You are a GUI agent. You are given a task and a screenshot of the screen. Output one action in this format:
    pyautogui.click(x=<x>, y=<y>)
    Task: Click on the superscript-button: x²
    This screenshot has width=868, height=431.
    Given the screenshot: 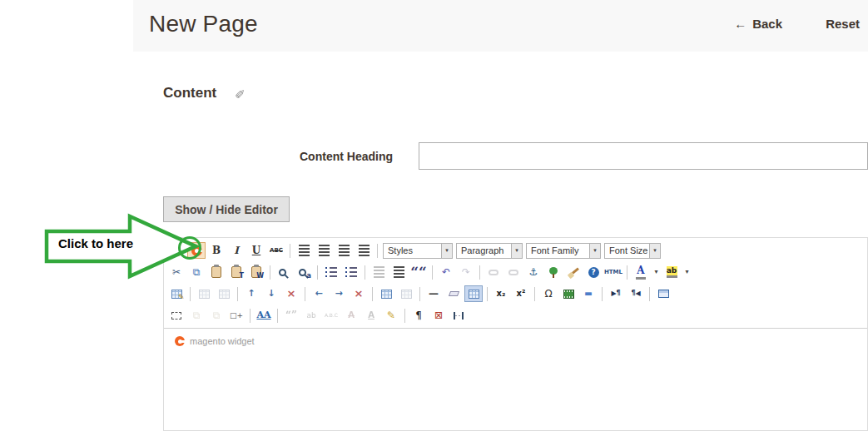 What is the action you would take?
    pyautogui.click(x=521, y=294)
    